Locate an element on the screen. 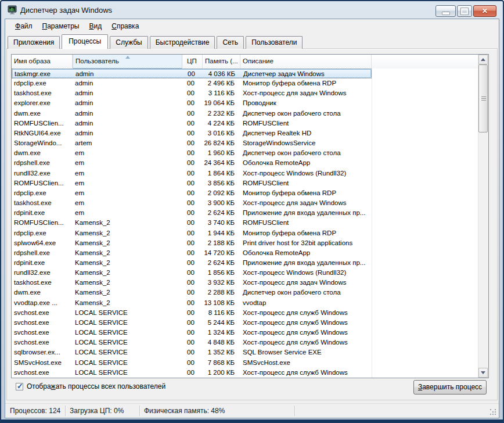 The image size is (504, 423). column-header-description: Описание is located at coordinates (306, 62).